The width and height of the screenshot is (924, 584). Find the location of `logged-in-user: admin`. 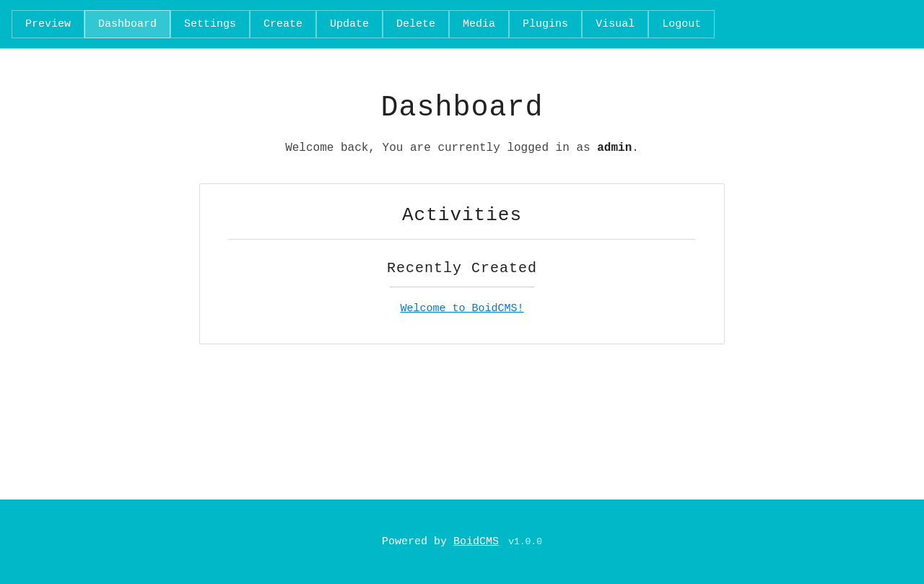

logged-in-user: admin is located at coordinates (614, 148).